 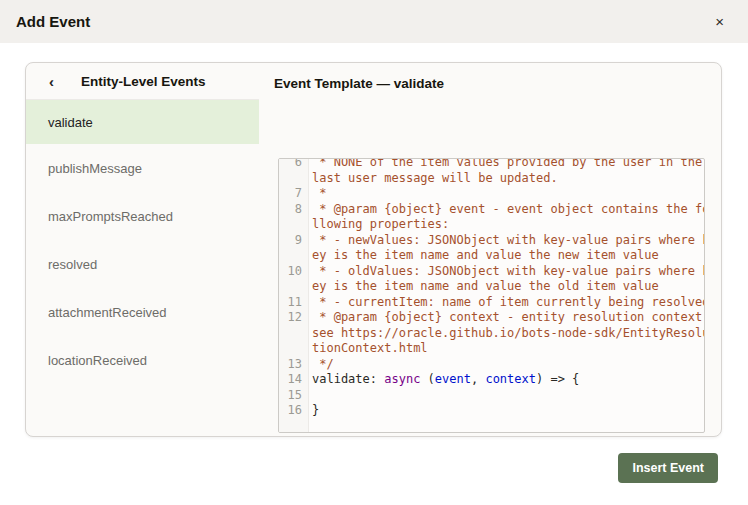 I want to click on code-text: * NONE of the item values provided by th…, so click(x=506, y=164).